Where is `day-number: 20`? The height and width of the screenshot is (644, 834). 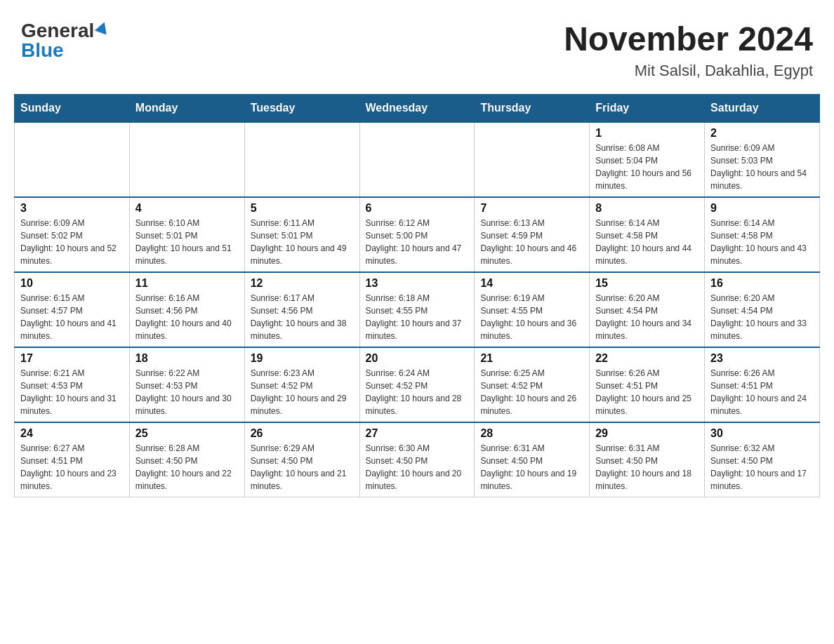 day-number: 20 is located at coordinates (417, 358).